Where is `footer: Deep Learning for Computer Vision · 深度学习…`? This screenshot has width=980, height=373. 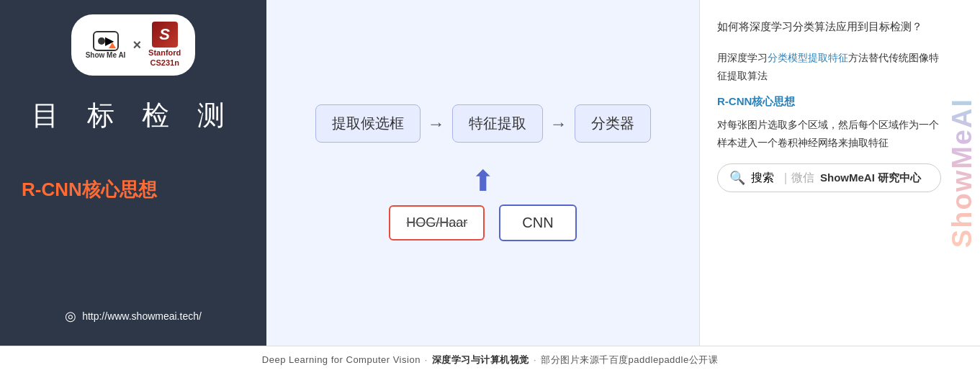 footer: Deep Learning for Computer Vision · 深度学习… is located at coordinates (490, 359).